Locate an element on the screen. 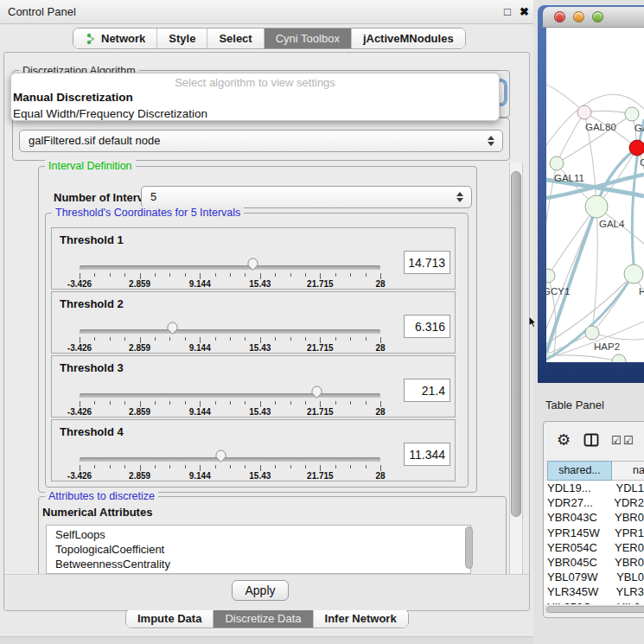  gear-icon: ⚙ is located at coordinates (564, 440).